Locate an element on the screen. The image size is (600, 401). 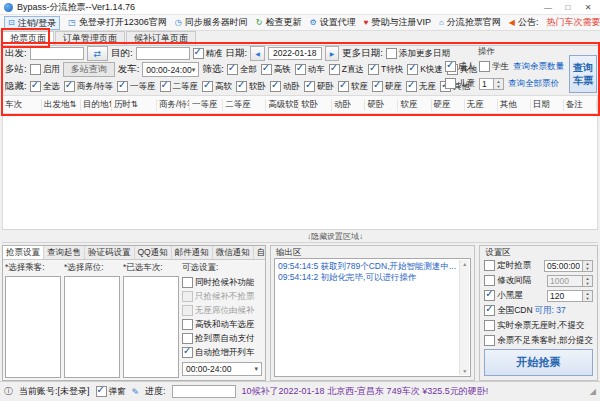
resize-grip: ◢ is located at coordinates (593, 392).